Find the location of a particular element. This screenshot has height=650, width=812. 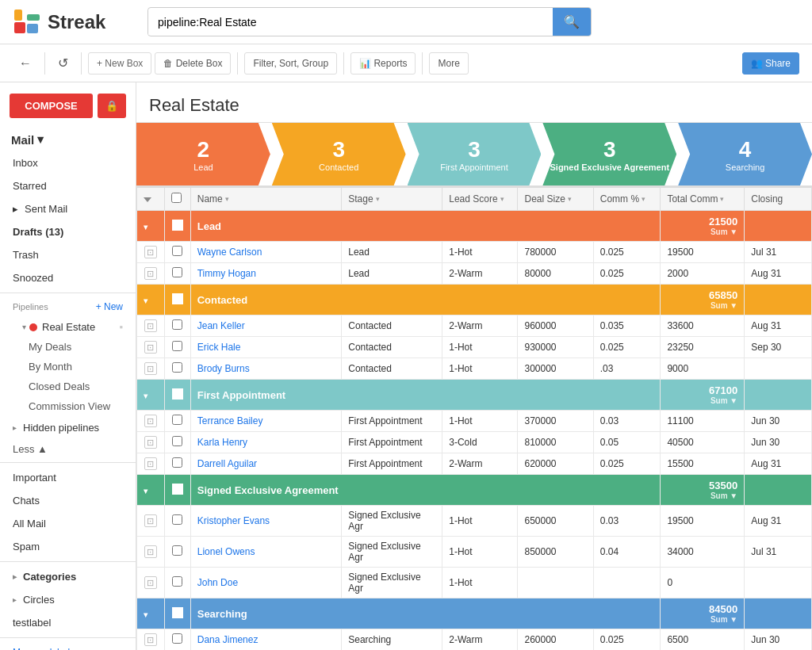

row-name: Erick Hale is located at coordinates (266, 347).